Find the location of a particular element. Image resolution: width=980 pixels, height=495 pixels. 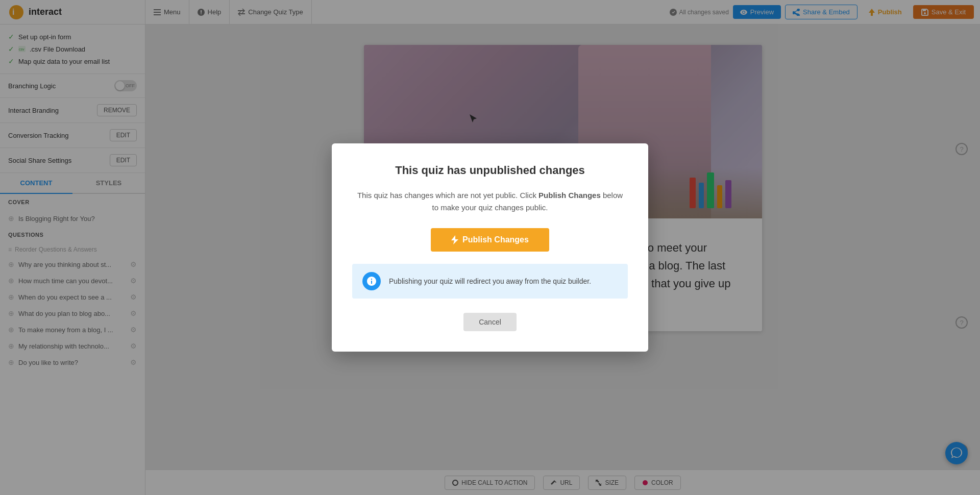

info-symbol-icon is located at coordinates (372, 281).